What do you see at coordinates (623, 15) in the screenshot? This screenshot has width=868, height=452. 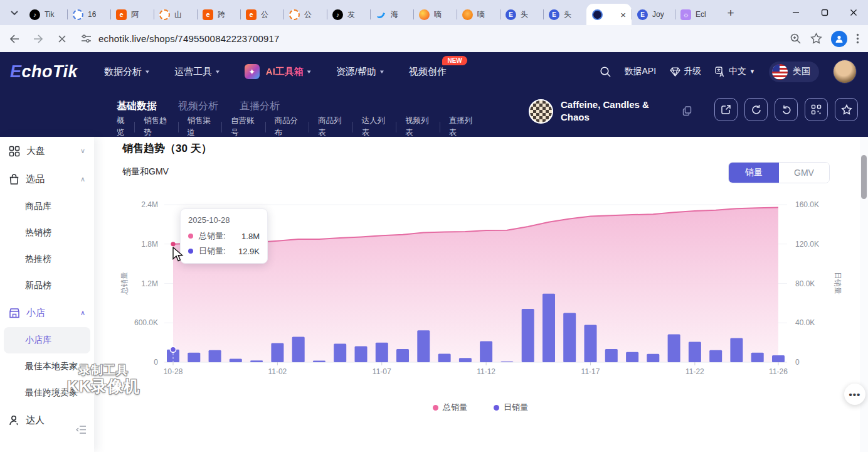 I see `tab-close-icon: ×` at bounding box center [623, 15].